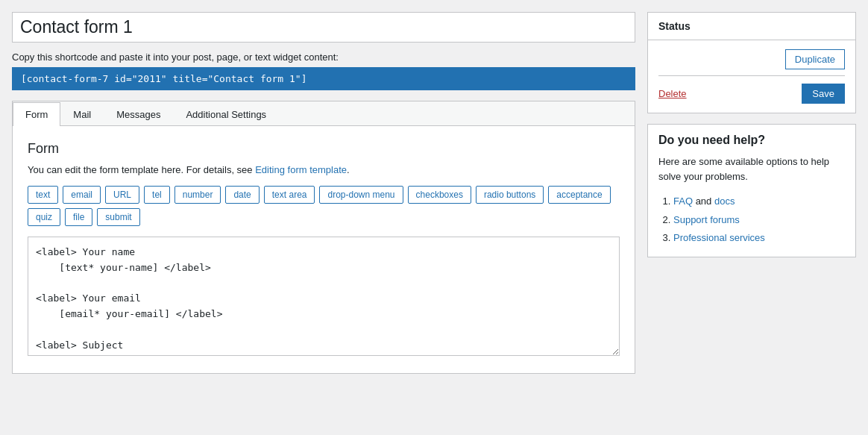 The image size is (868, 435). Describe the element at coordinates (752, 60) in the screenshot. I see `status-actions-top: Duplicate` at that location.